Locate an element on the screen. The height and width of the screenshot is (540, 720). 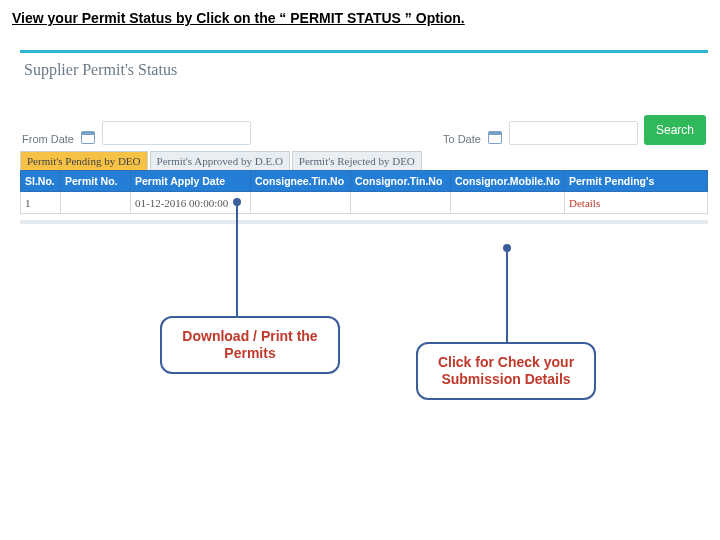
callout-submission-details: Click for Check your Submission Details is located at coordinates (506, 371).